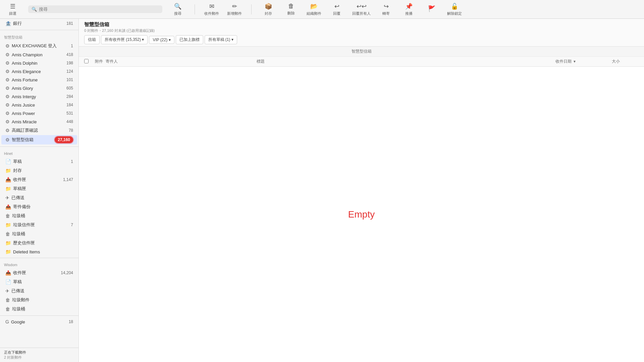 This screenshot has width=644, height=362. What do you see at coordinates (34, 9) in the screenshot?
I see `search-icon: 🔍` at bounding box center [34, 9].